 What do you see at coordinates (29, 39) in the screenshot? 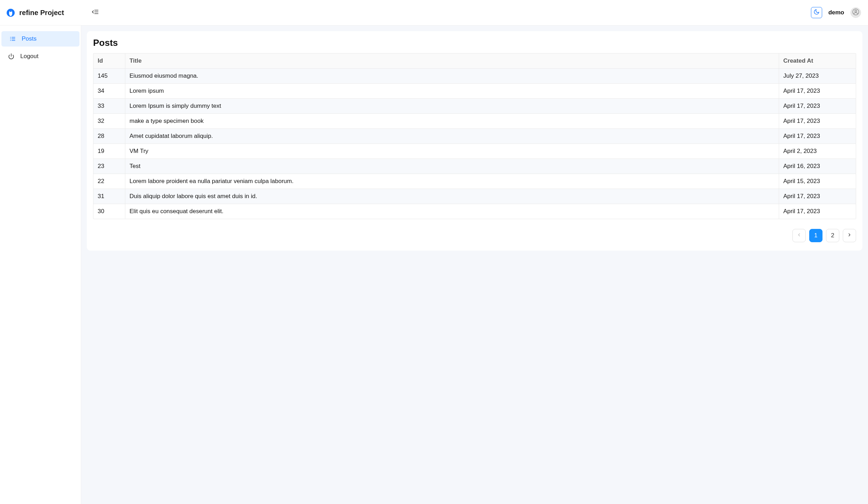
I see `sidebar-item-label: Posts` at bounding box center [29, 39].